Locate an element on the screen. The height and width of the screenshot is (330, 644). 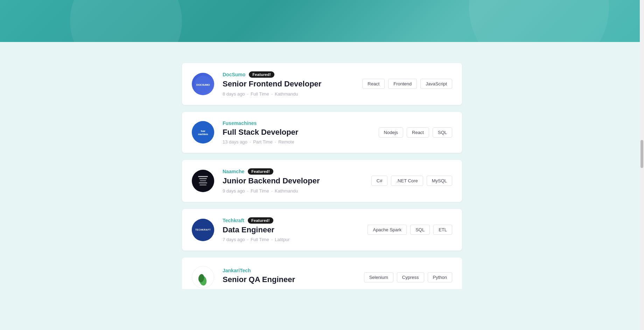
job-card: DOCSUMO DocSumo Featured! Senior Fronten… is located at coordinates (322, 84).